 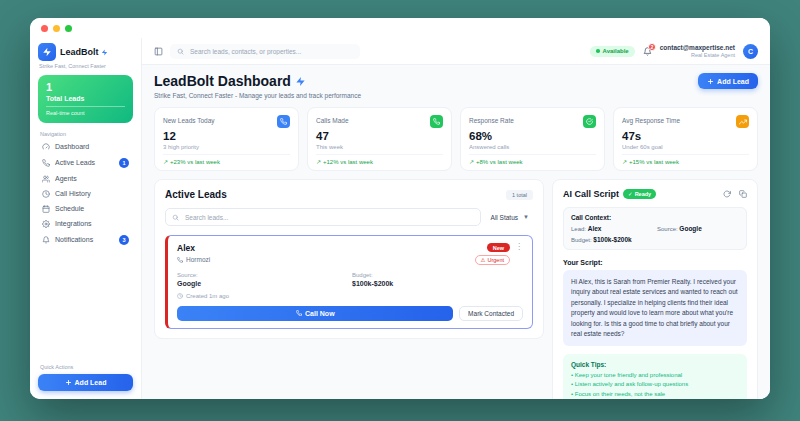 What do you see at coordinates (519, 247) in the screenshot?
I see `lead-menu-button: ⋮` at bounding box center [519, 247].